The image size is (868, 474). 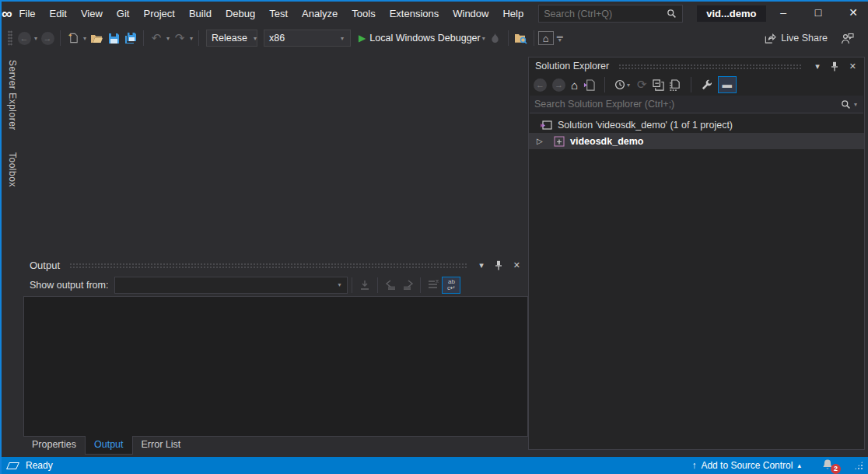 I want to click on maximize-button: □, so click(x=818, y=14).